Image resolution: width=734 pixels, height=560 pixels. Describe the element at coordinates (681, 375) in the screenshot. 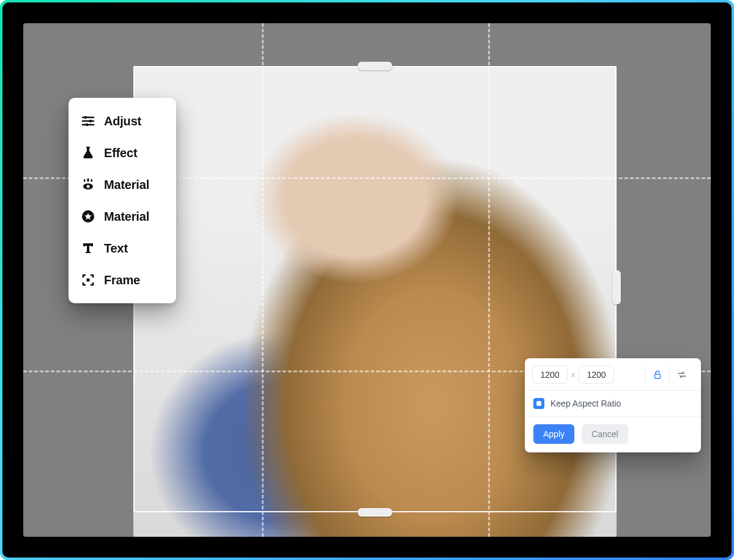

I see `swap-dimensions-button` at that location.